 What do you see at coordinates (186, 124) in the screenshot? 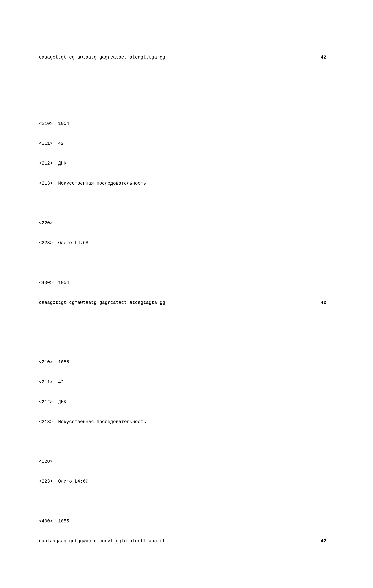
I see `tag-210: <210> 1054` at bounding box center [186, 124].